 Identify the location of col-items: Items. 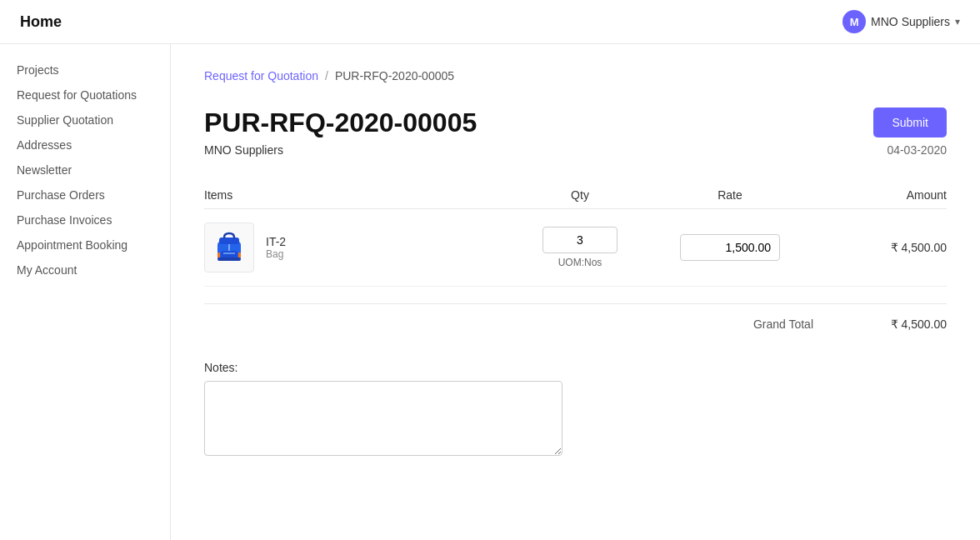
(358, 195).